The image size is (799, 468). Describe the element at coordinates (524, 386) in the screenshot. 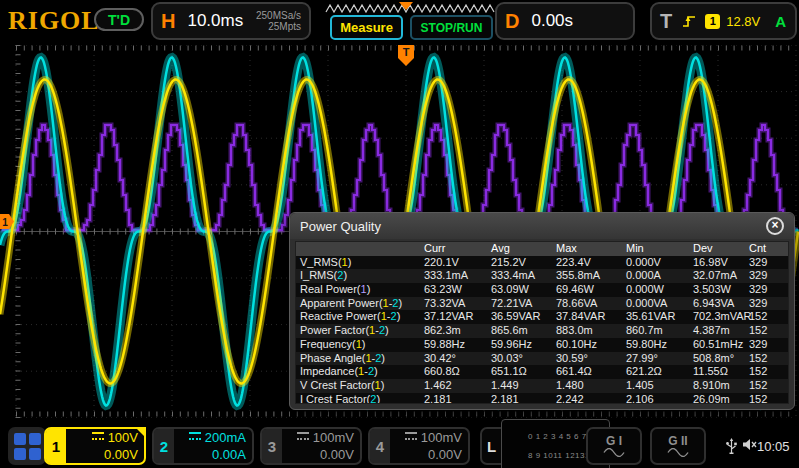

I see `pq-cell: 1.449` at that location.